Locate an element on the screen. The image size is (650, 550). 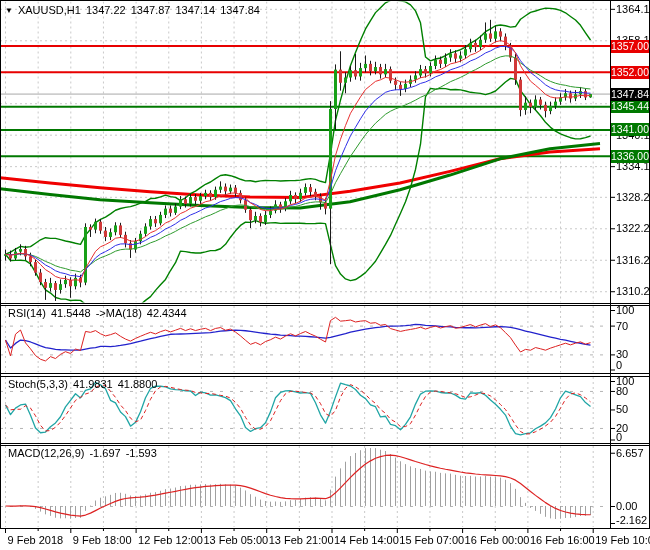
rsi-name: RSI(14) is located at coordinates (27, 313).